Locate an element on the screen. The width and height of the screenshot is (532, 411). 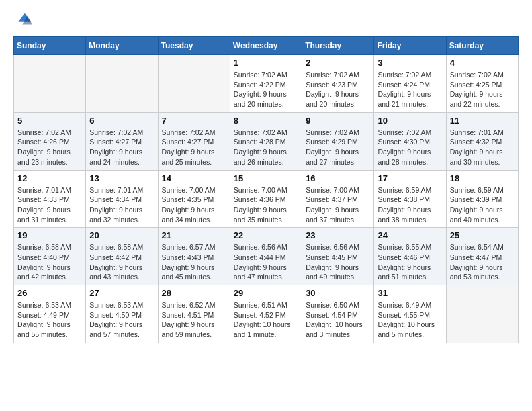
day-number: 9 is located at coordinates (338, 121).